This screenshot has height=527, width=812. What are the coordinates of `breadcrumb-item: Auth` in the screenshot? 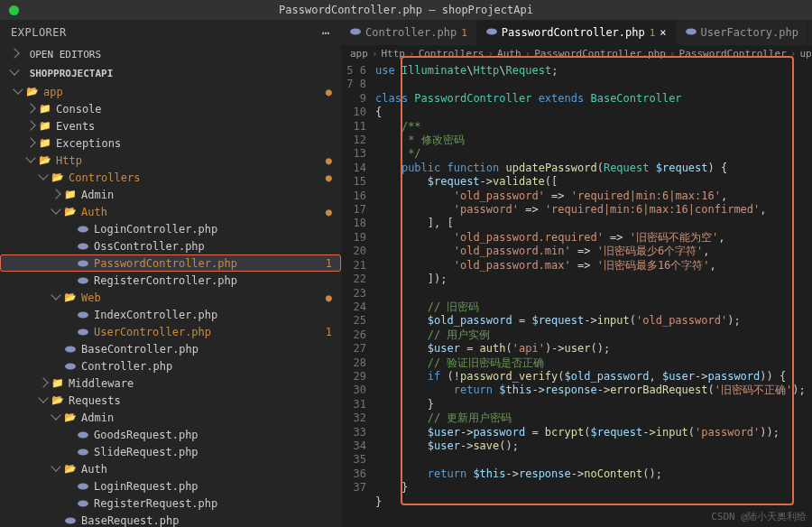 It's located at (509, 54).